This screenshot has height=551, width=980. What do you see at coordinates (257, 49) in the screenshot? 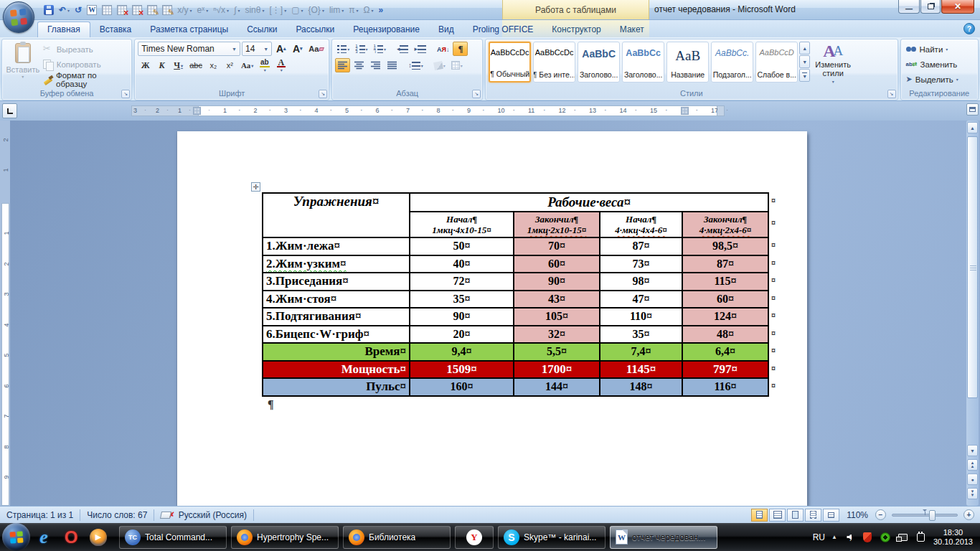
I see `font-size-combobox: 14 ▼` at bounding box center [257, 49].